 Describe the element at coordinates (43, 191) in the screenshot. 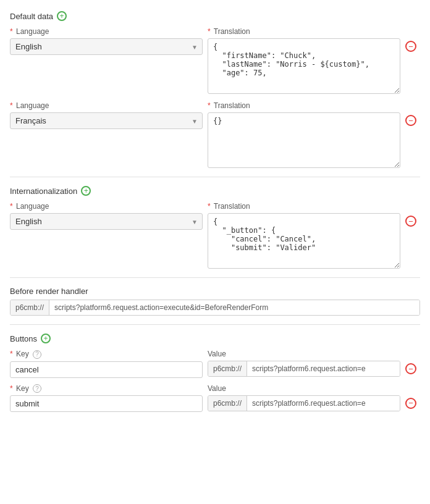

I see `intl-label: Internationalization` at that location.